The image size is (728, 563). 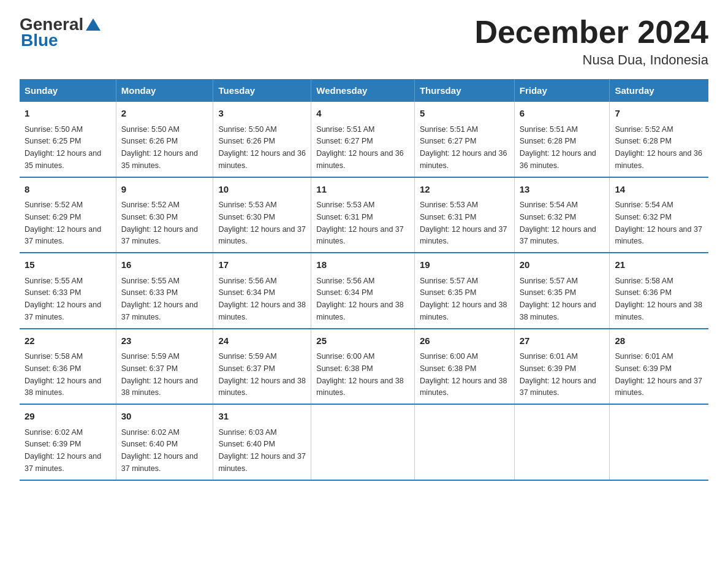 What do you see at coordinates (67, 367) in the screenshot?
I see `calendar-cell: 22 Sunrise: 5:58 AMSunset: 6:36 PMDaylig…` at bounding box center [67, 367].